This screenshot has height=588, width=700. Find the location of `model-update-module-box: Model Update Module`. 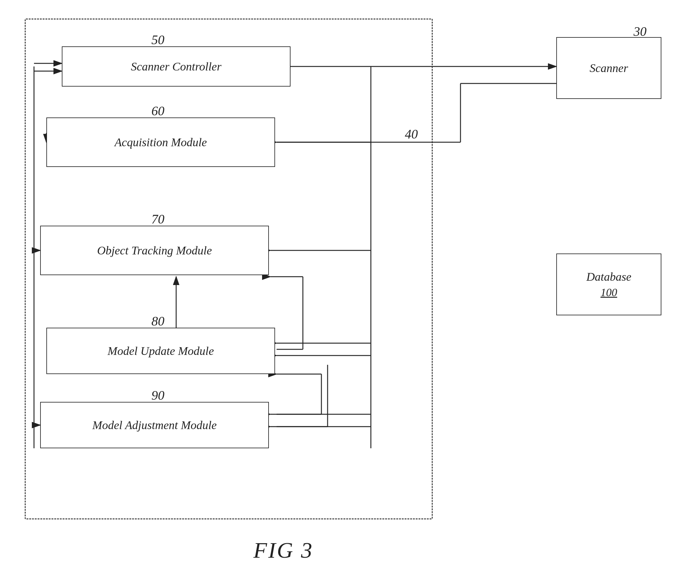

model-update-module-box: Model Update Module is located at coordinates (161, 351).